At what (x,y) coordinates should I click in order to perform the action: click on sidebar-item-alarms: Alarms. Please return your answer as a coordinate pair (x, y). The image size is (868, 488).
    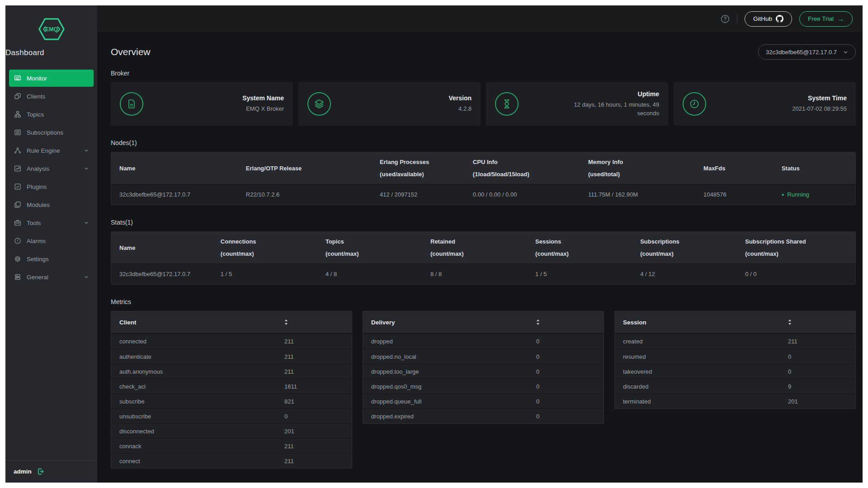
    Looking at the image, I should click on (52, 241).